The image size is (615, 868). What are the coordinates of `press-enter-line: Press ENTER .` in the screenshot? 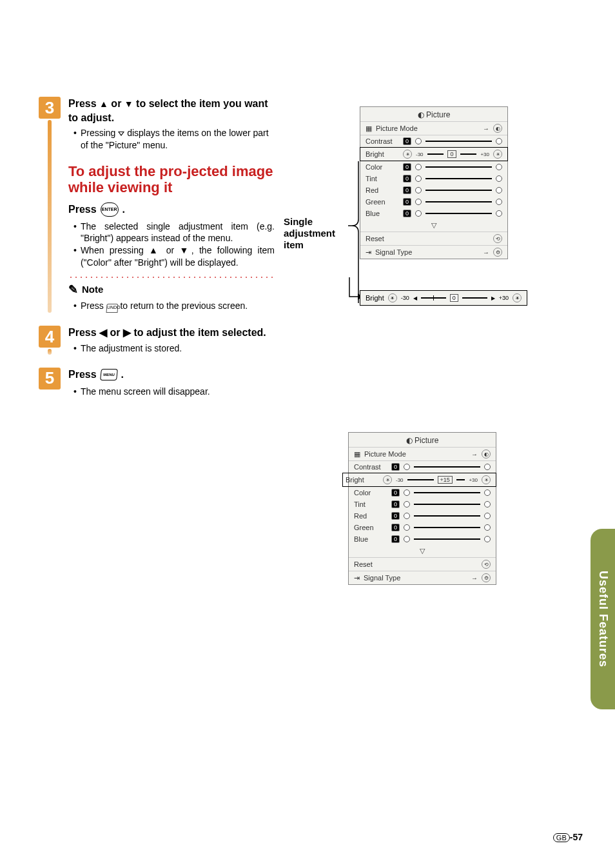 It's located at (171, 210).